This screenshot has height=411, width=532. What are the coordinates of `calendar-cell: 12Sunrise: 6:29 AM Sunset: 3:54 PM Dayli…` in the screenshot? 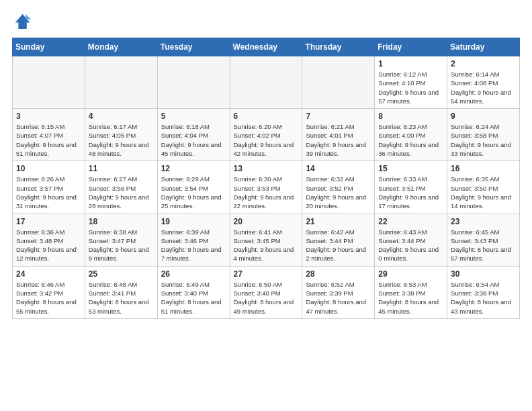 It's located at (193, 187).